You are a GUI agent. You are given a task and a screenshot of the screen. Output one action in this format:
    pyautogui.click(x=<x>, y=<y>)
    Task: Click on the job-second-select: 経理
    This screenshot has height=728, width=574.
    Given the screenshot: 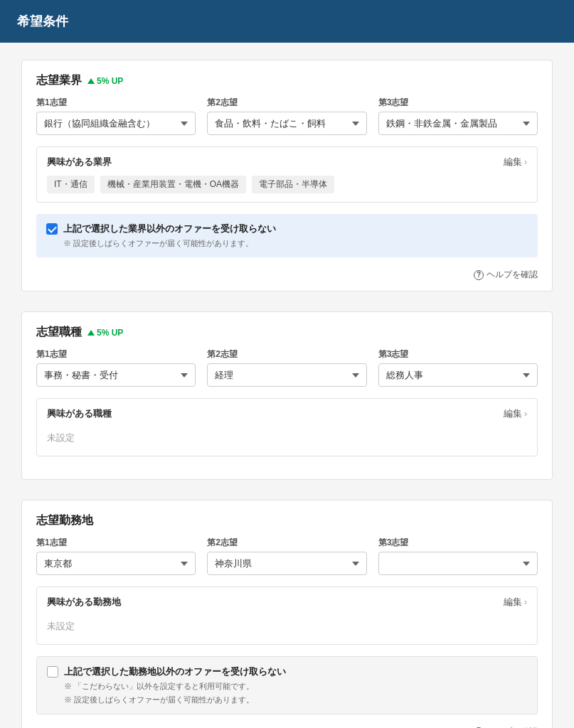 What is the action you would take?
    pyautogui.click(x=287, y=375)
    